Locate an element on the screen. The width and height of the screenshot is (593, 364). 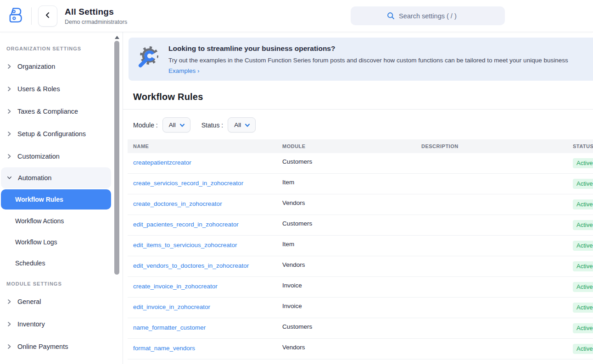
table-row: create_invoice_in_zohocreator Invoice Ac… is located at coordinates (360, 287).